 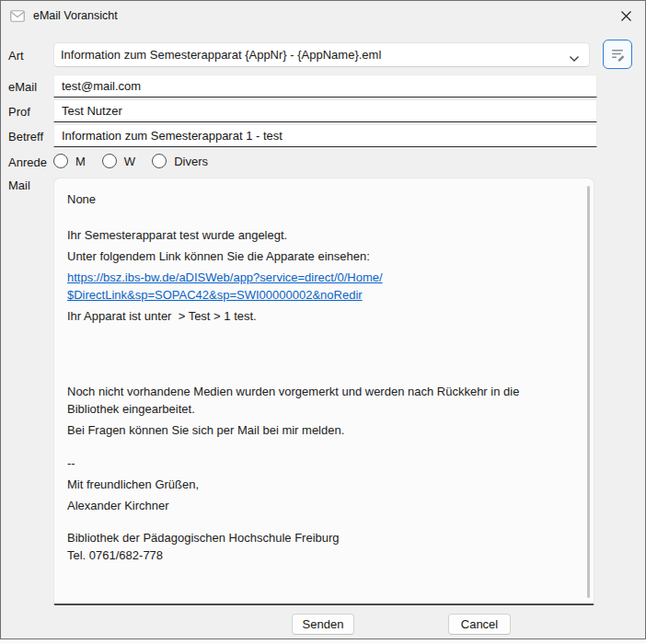 I want to click on mail-label: Mail, so click(x=19, y=186).